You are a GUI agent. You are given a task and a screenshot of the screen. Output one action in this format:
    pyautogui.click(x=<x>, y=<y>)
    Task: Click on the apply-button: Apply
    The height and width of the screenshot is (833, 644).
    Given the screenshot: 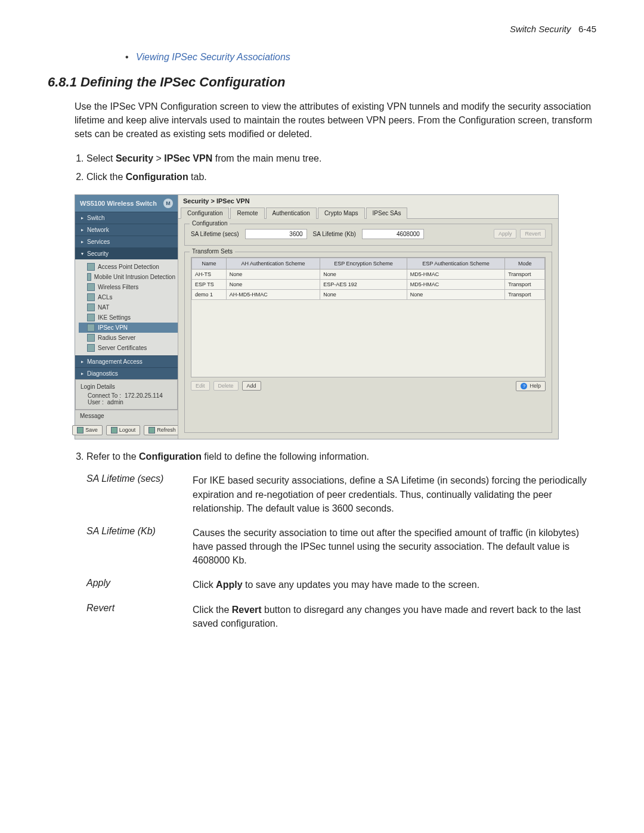 What is the action you would take?
    pyautogui.click(x=506, y=234)
    